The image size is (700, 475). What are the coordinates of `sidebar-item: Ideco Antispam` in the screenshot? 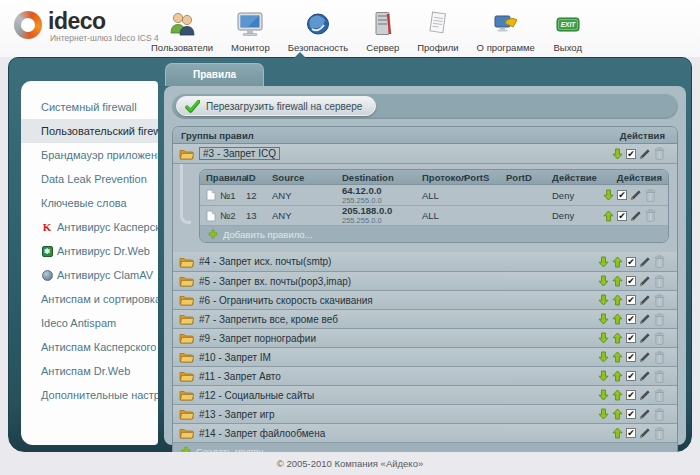 It's located at (90, 323).